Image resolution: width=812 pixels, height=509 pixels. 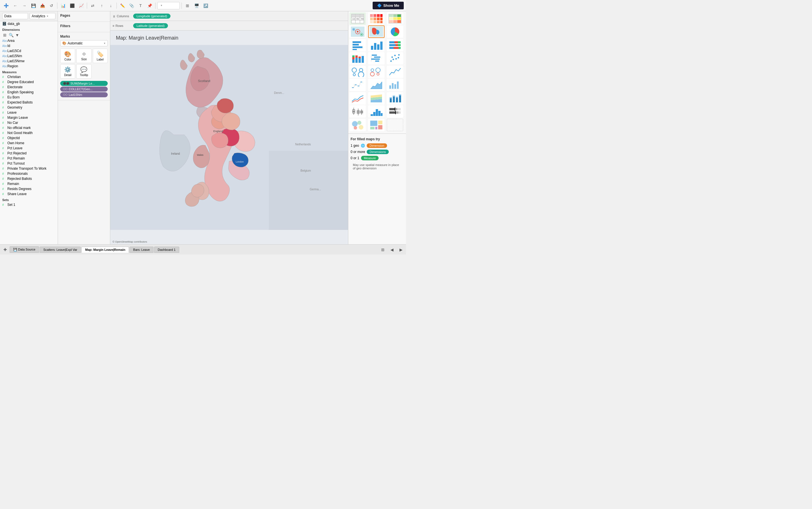 I want to click on table-icon: ⬛, so click(x=72, y=6).